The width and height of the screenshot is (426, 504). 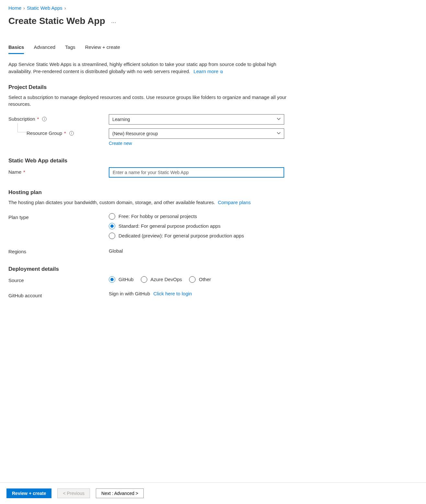 What do you see at coordinates (150, 101) in the screenshot?
I see `project-details-desc: Select a subscription to manage deployed…` at bounding box center [150, 101].